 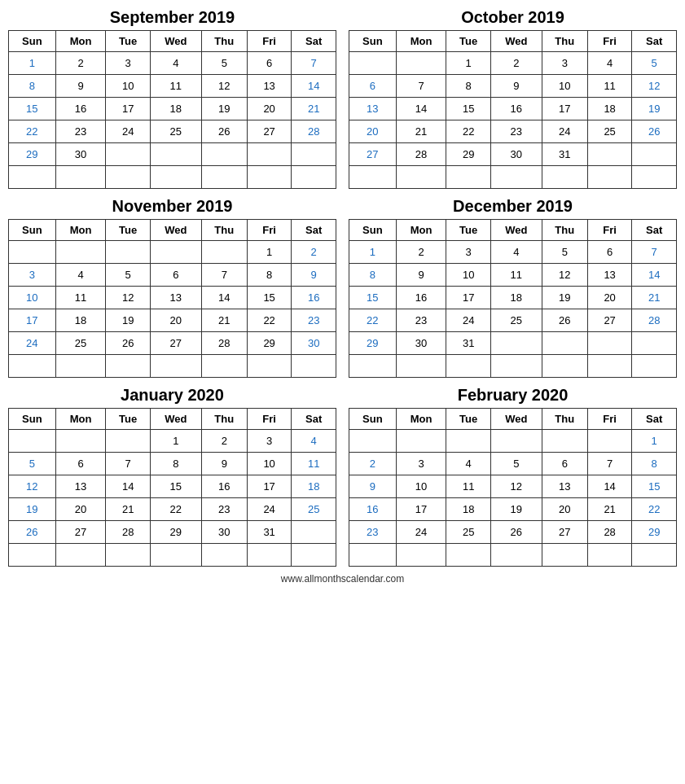 I want to click on day-cell: 4, so click(x=176, y=64).